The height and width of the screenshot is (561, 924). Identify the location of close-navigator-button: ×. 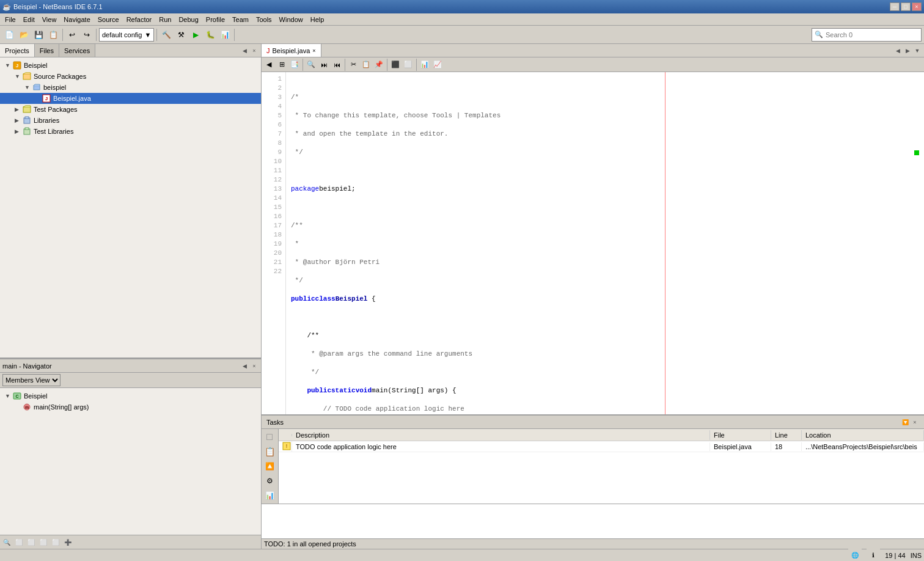
(254, 366).